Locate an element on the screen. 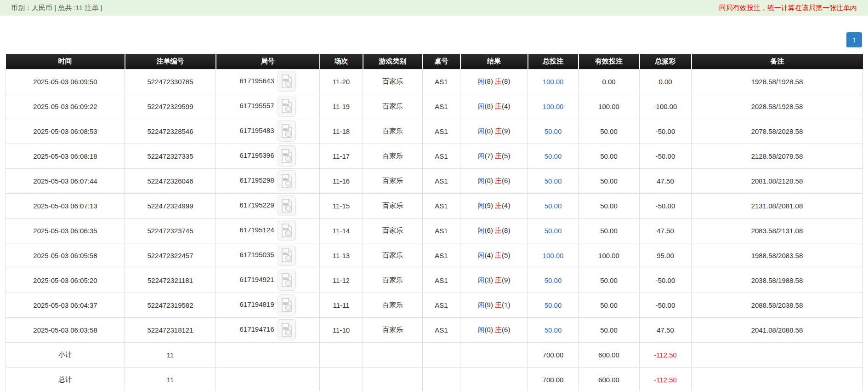  cell-remark: 2078.58/2028.58 is located at coordinates (777, 131).